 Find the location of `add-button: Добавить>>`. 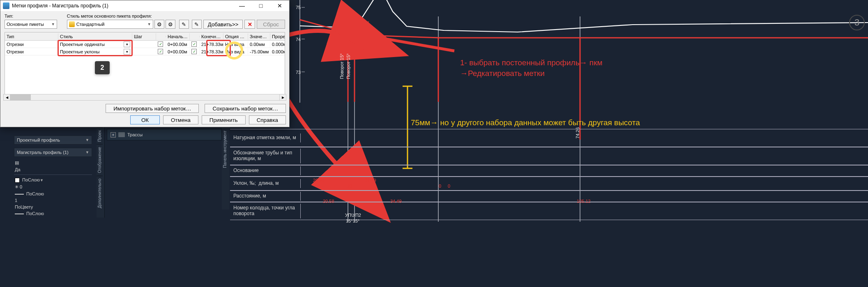

add-button: Добавить>> is located at coordinates (223, 24).